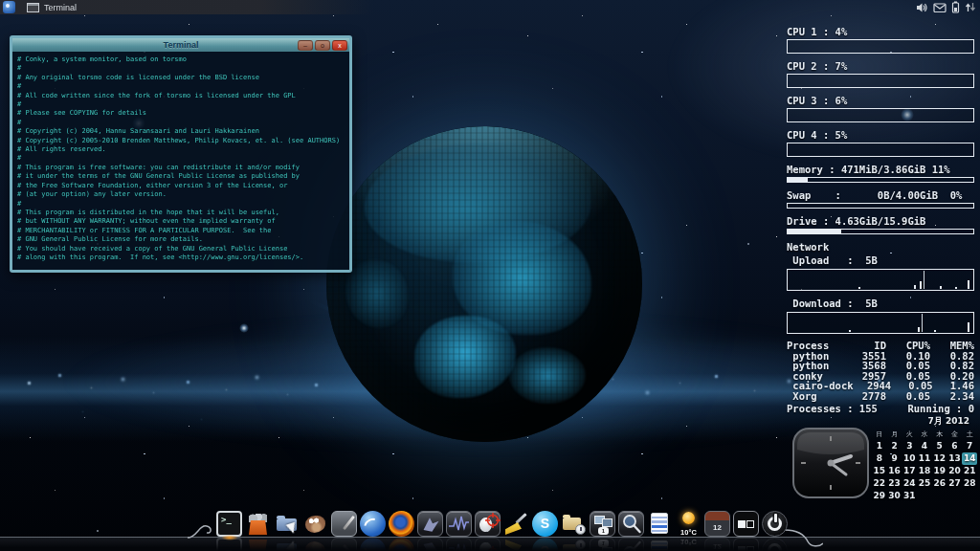 This screenshot has height=551, width=980. What do you see at coordinates (689, 518) in the screenshot?
I see `sun-icon` at bounding box center [689, 518].